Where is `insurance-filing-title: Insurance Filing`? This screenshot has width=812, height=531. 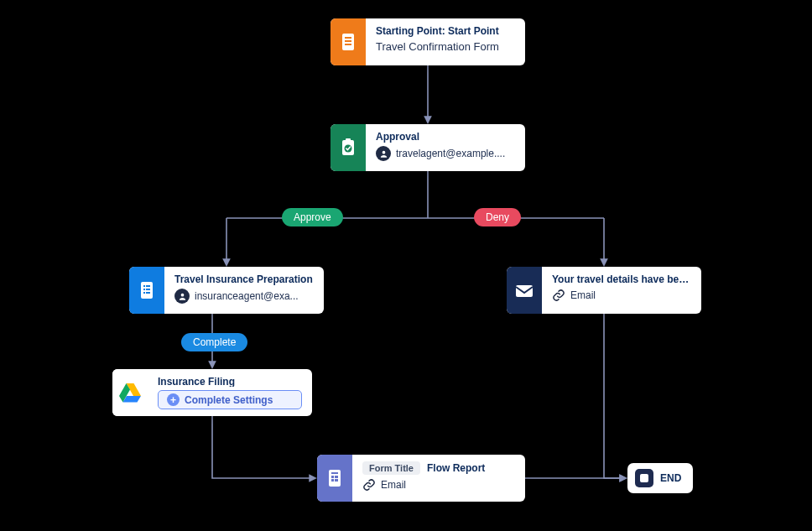
insurance-filing-title: Insurance Filing is located at coordinates (230, 381).